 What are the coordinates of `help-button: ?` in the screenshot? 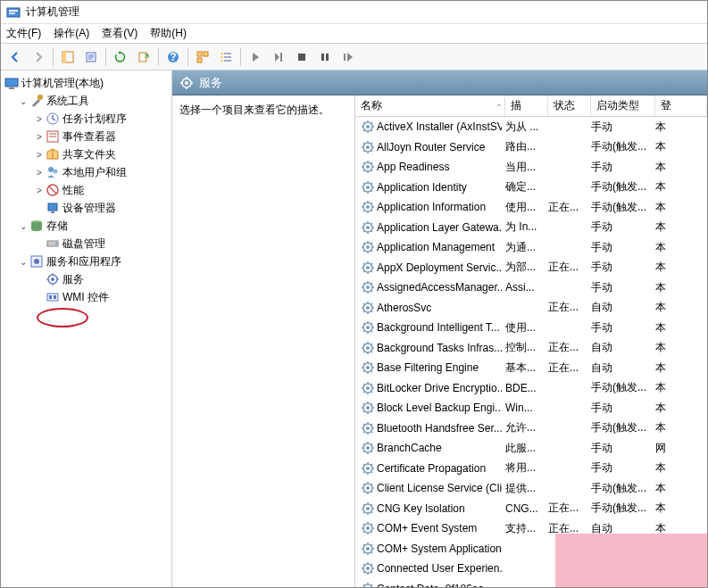 It's located at (173, 57).